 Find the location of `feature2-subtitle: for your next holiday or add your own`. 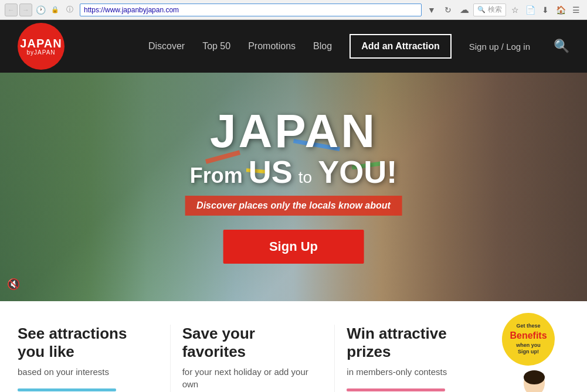

feature2-subtitle: for your next holiday or add your own is located at coordinates (253, 378).